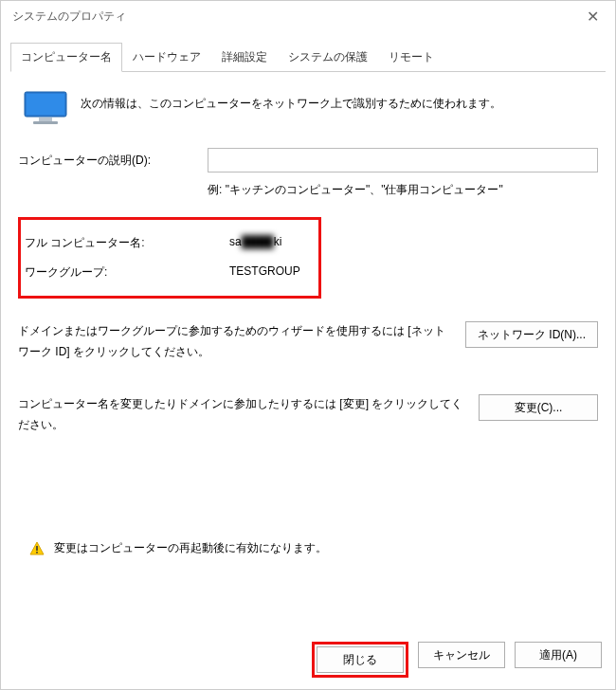 This screenshot has height=690, width=616. I want to click on tab-hardware: ハードウェア, so click(167, 57).